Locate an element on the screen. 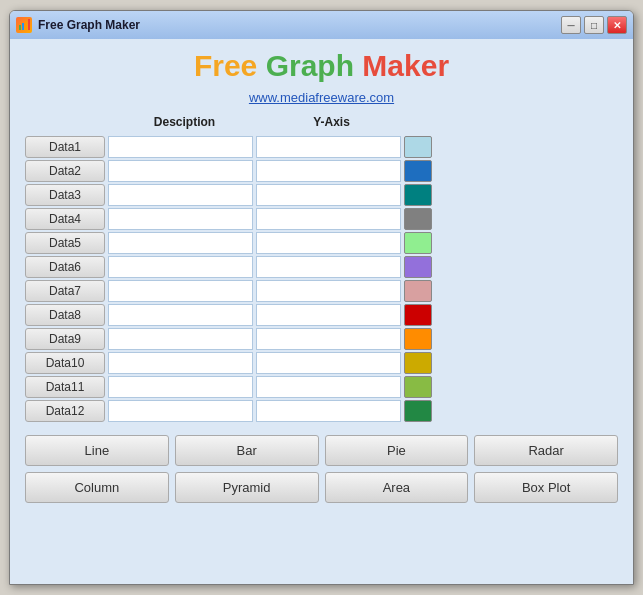 Image resolution: width=643 pixels, height=595 pixels. graph-buttons: LineBarPieRadarColumnPyramidAreaBox Plot is located at coordinates (322, 469).